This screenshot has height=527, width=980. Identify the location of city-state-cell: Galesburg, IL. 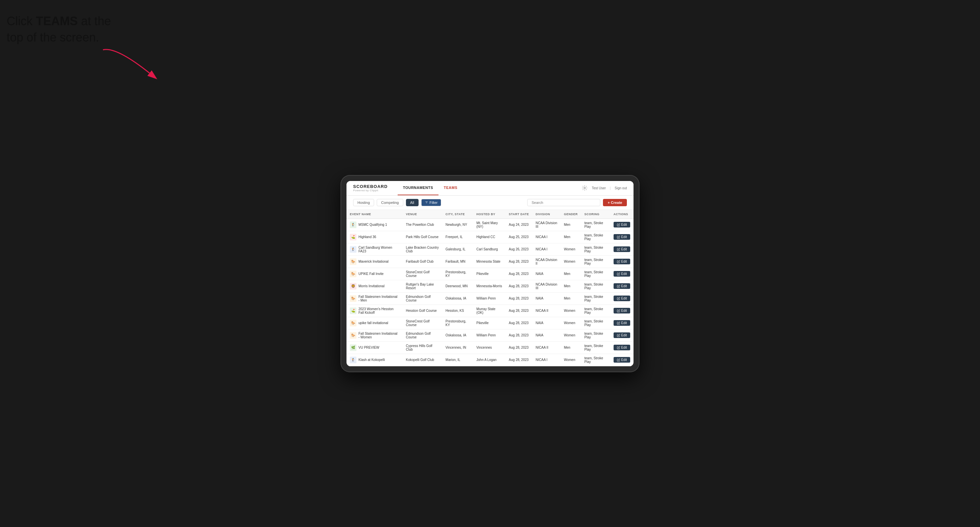
(457, 249).